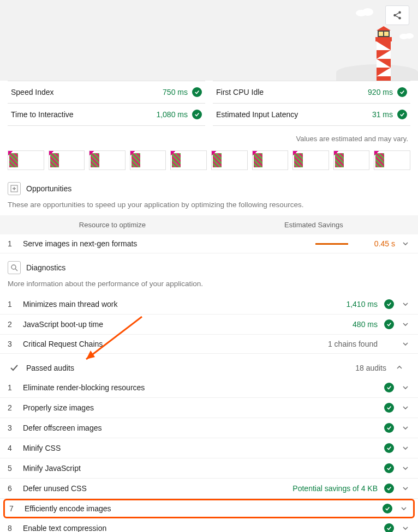 The width and height of the screenshot is (418, 532). What do you see at coordinates (209, 469) in the screenshot?
I see `passed-audit-row: 5Minify JavaScript` at bounding box center [209, 469].